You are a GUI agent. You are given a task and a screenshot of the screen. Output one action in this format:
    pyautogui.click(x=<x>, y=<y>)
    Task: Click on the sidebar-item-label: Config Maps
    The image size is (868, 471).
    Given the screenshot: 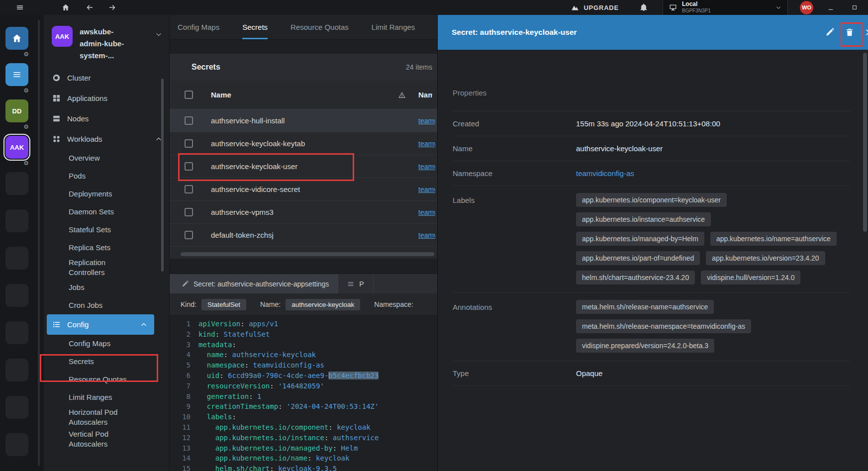 What is the action you would take?
    pyautogui.click(x=90, y=344)
    